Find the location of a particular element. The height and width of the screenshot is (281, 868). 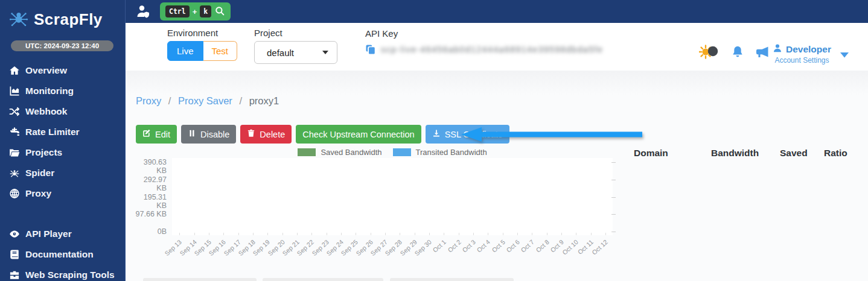

edit-icon is located at coordinates (147, 134).